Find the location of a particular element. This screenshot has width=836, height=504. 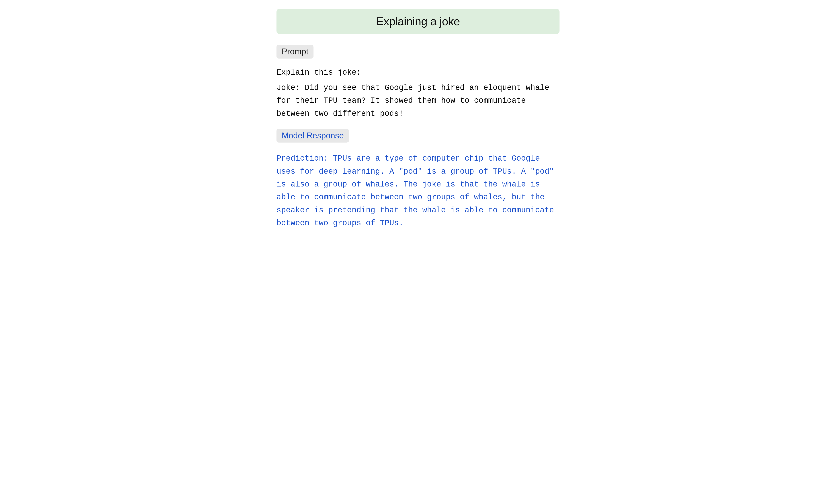

model-section: Model Response Prediction: TPUs are a ty… is located at coordinates (418, 179).